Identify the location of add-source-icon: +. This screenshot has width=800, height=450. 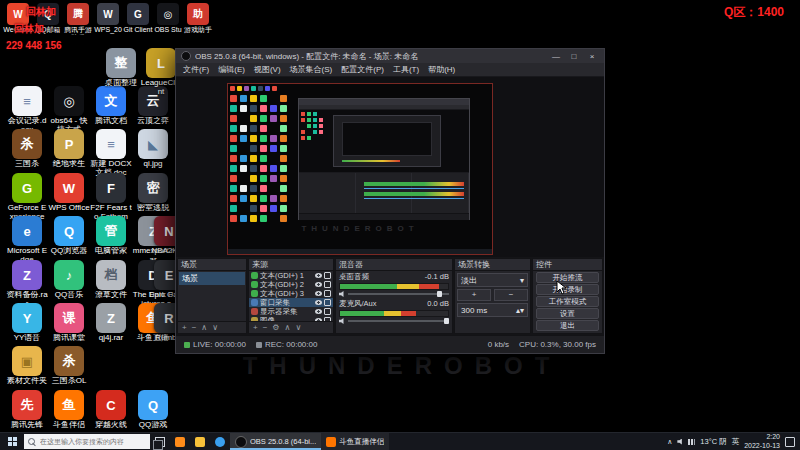
(256, 328).